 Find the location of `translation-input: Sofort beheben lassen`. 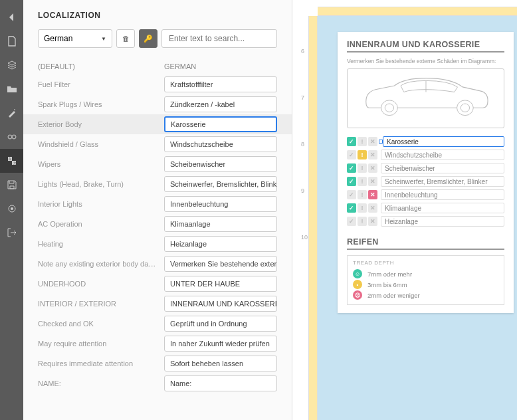

translation-input: Sofort beheben lassen is located at coordinates (221, 364).